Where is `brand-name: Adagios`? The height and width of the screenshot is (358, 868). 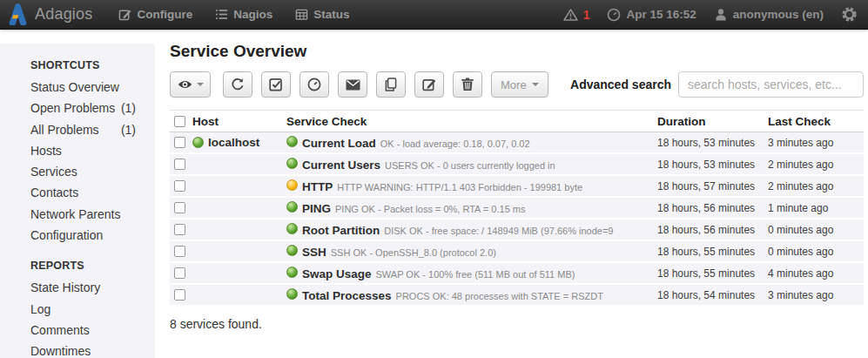 brand-name: Adagios is located at coordinates (64, 14).